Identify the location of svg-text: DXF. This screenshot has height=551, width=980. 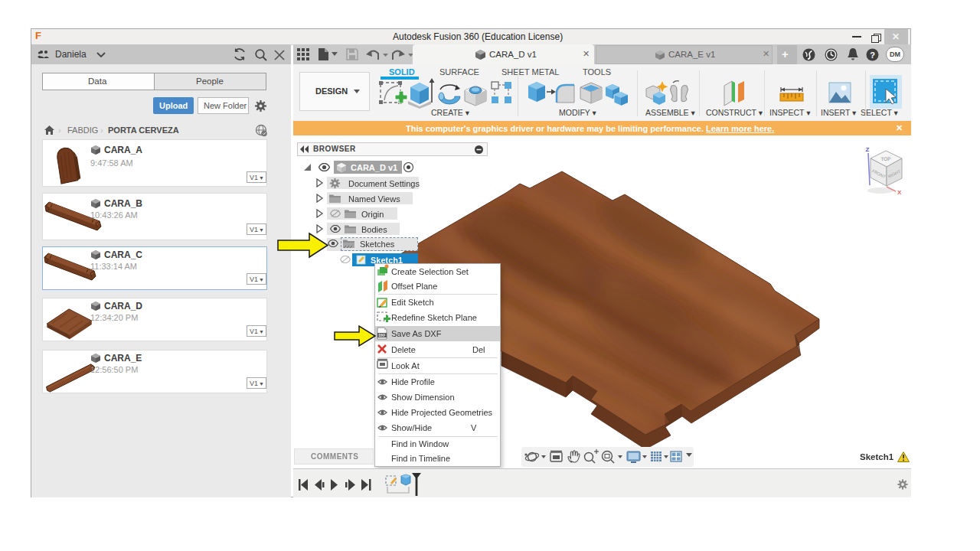
(383, 335).